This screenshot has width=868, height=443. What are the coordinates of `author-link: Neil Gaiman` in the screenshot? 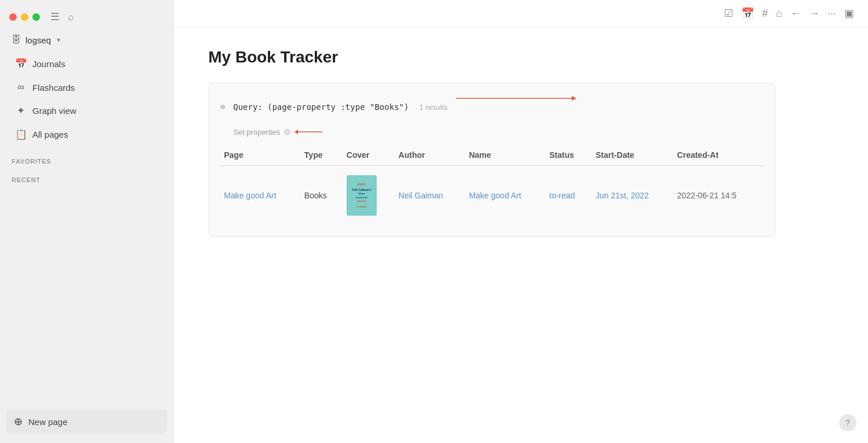 It's located at (421, 195).